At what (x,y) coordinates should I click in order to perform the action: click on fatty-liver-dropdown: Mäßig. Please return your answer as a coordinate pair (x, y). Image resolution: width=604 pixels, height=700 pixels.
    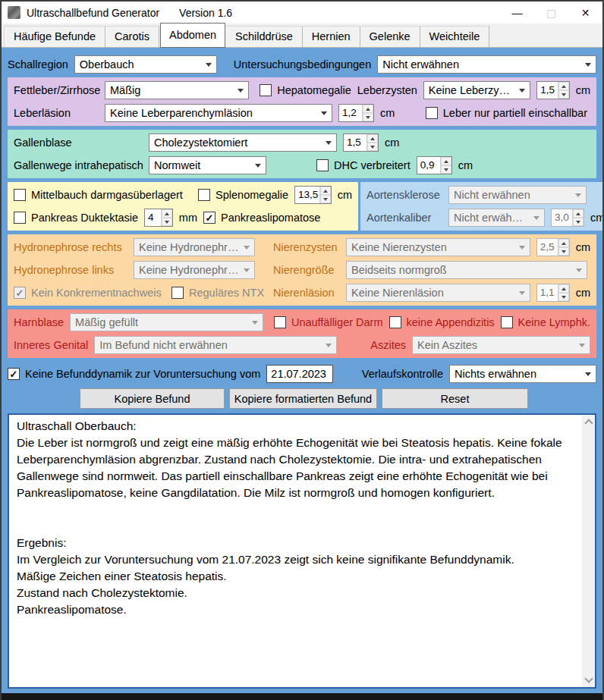
    Looking at the image, I should click on (177, 90).